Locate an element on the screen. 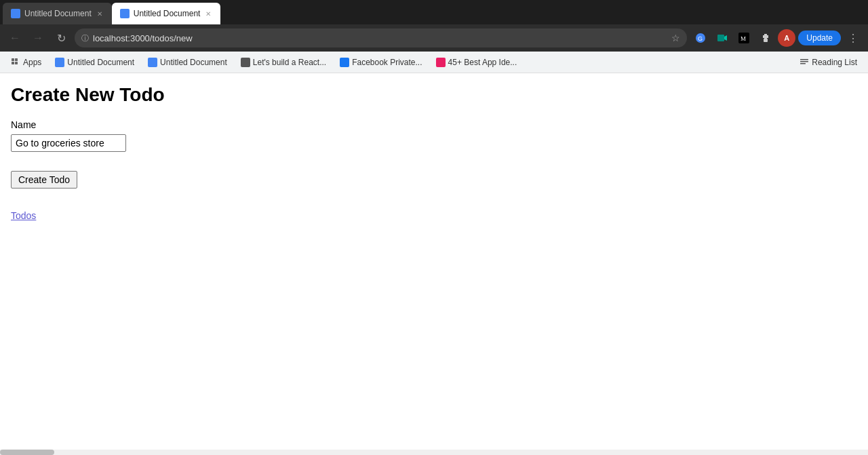 The image size is (868, 455). create-todo-button: Create Todo is located at coordinates (44, 180).